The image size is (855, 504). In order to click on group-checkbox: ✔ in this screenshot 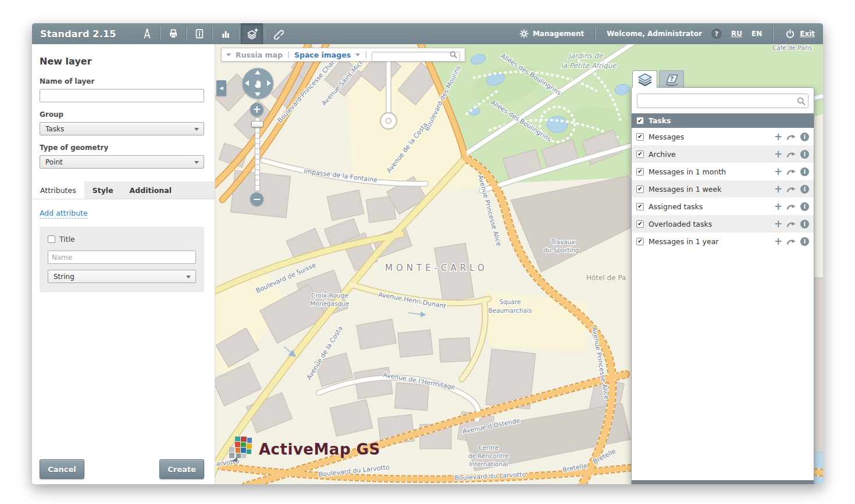, I will do `click(640, 121)`.